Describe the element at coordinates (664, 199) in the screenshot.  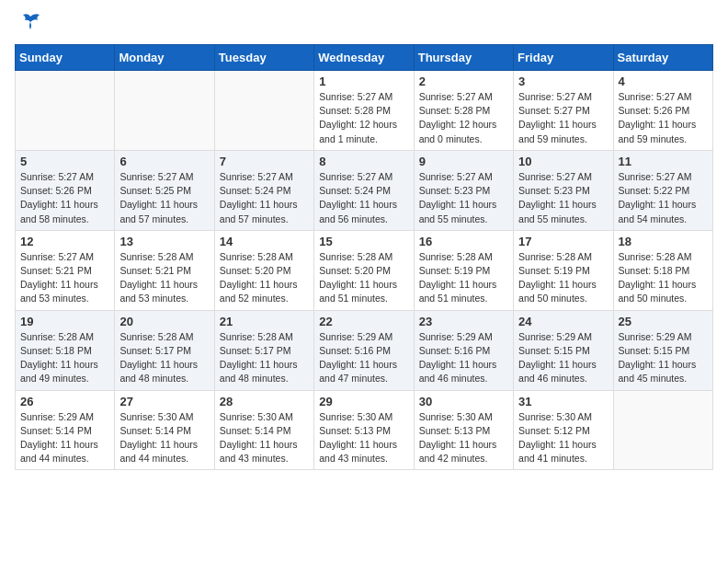
I see `day-info: Sunrise: 5:27 AM Sunset: 5:22 PM Dayligh…` at that location.